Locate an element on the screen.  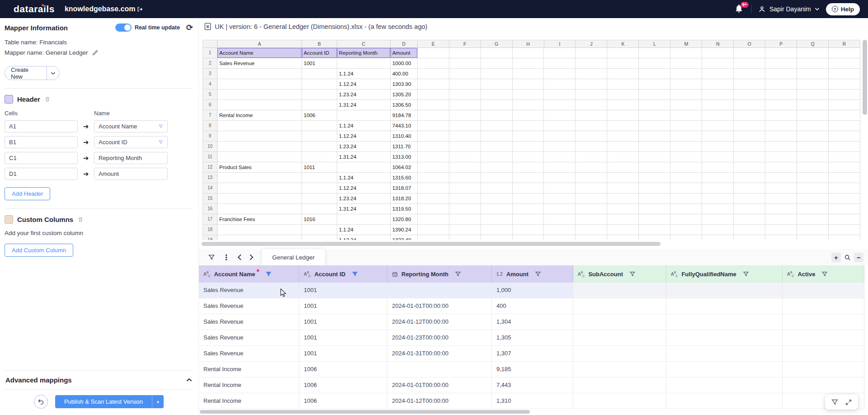
grid-column-header: ABCActive is located at coordinates (824, 274).